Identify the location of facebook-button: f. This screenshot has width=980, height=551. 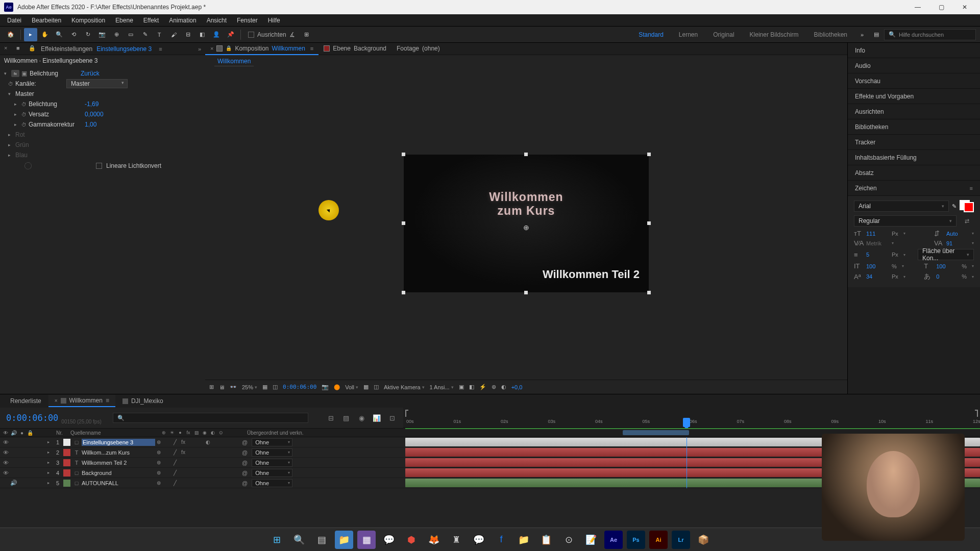
(501, 540).